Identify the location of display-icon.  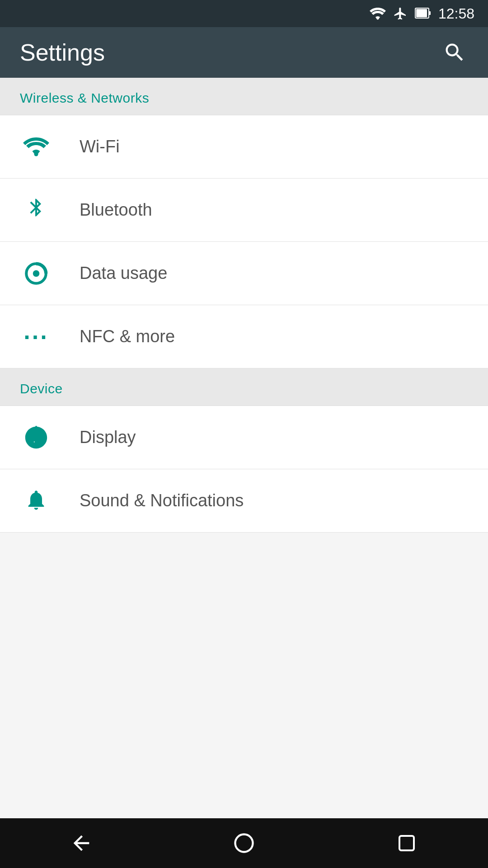
(36, 438).